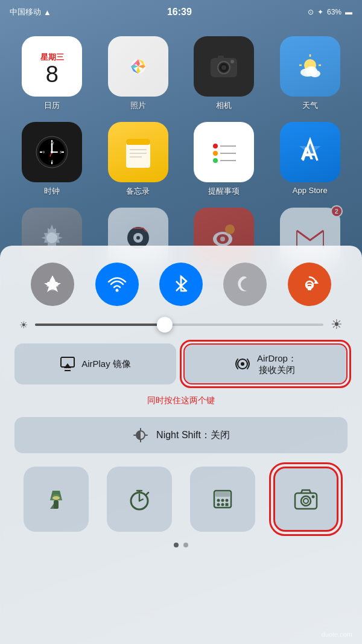  Describe the element at coordinates (337, 634) in the screenshot. I see `watermark: duote.com` at that location.